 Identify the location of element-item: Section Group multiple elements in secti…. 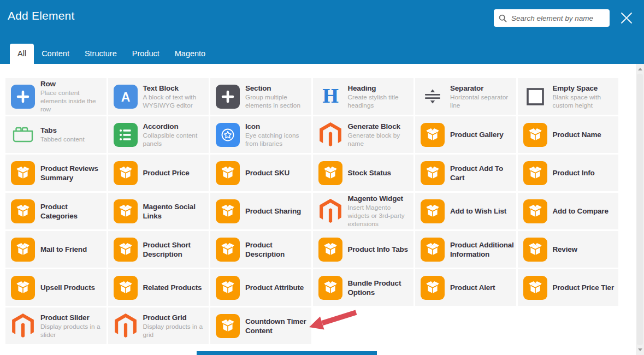
(261, 96).